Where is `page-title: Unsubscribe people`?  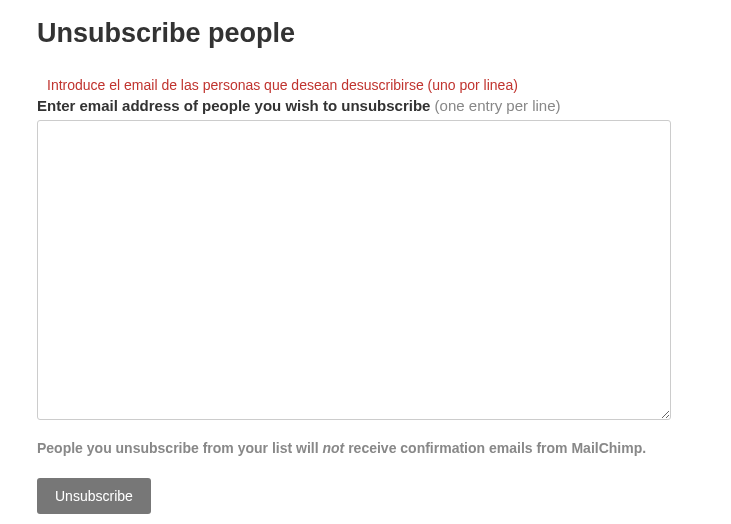 page-title: Unsubscribe people is located at coordinates (366, 34).